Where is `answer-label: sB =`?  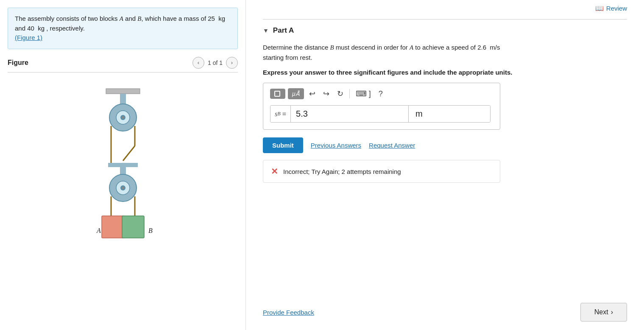 answer-label: sB = is located at coordinates (281, 114).